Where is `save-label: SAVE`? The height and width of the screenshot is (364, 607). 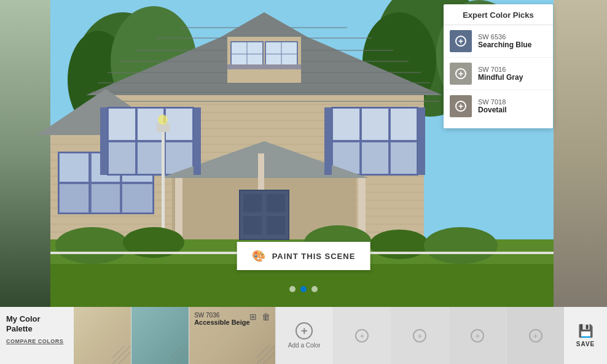
save-label: SAVE is located at coordinates (586, 344).